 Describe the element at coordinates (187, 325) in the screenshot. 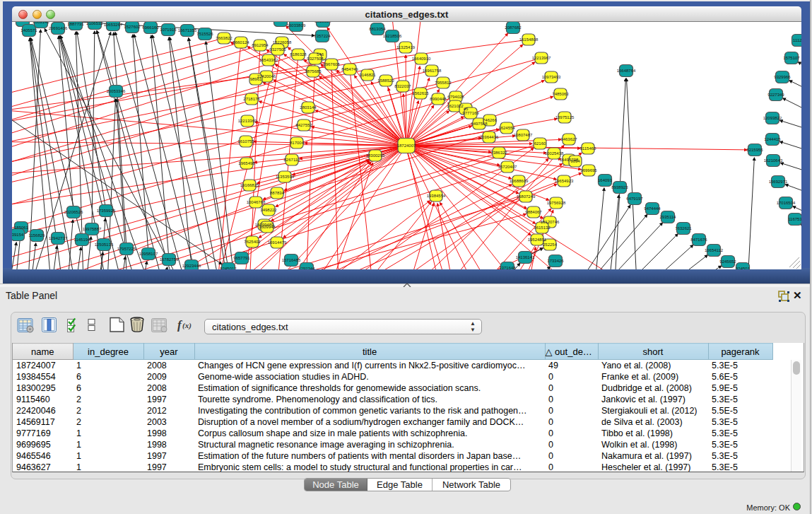

I see `svg-text: (x)` at that location.